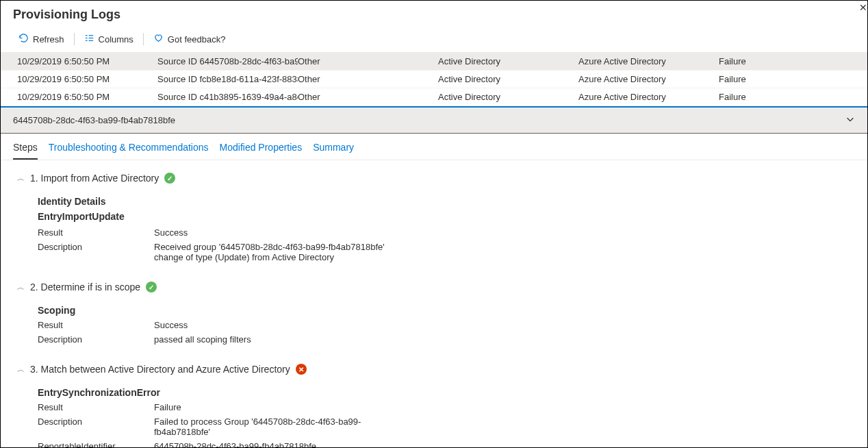 The image size is (868, 448). Describe the element at coordinates (444, 445) in the screenshot. I see `kv-row: ReportableIdentifier 6445708b-28dc-4f63-…` at that location.